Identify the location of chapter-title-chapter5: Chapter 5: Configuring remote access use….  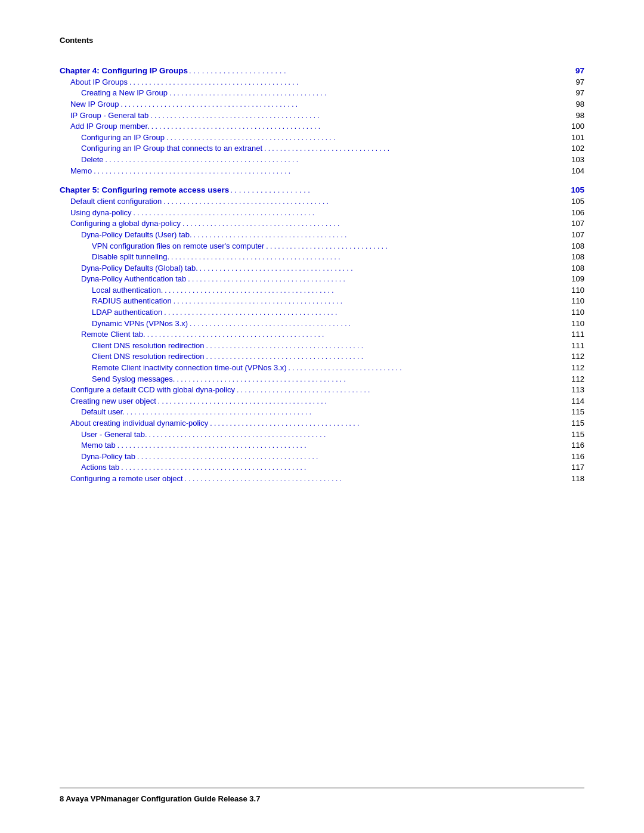
(144, 190).